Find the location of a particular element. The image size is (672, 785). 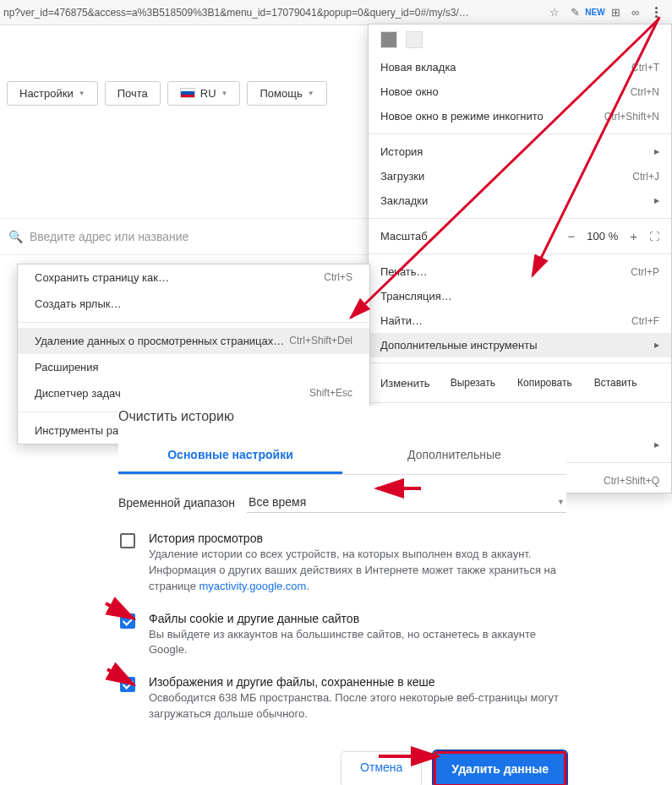

cut-button: Вырезать is located at coordinates (473, 383).